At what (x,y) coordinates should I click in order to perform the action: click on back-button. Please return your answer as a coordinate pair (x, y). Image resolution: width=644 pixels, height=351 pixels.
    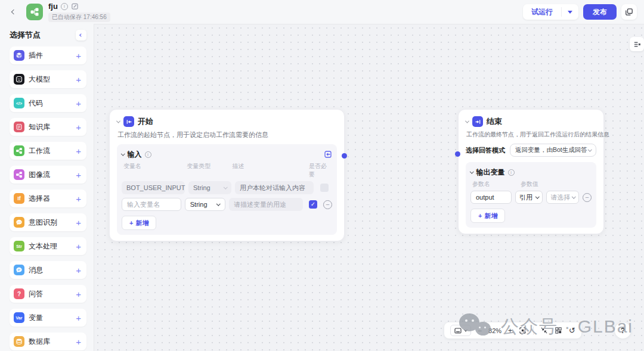
    Looking at the image, I should click on (14, 12).